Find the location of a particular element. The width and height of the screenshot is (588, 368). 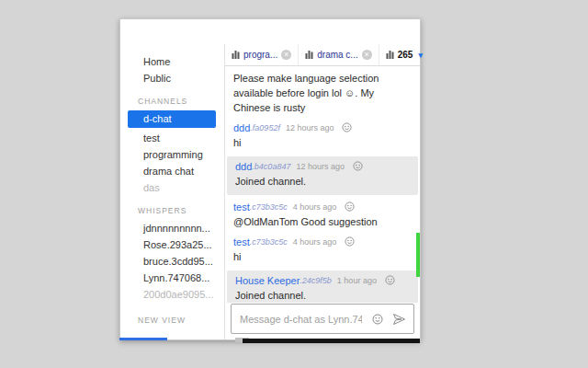

chevron-down-icon: ▾ is located at coordinates (421, 55).